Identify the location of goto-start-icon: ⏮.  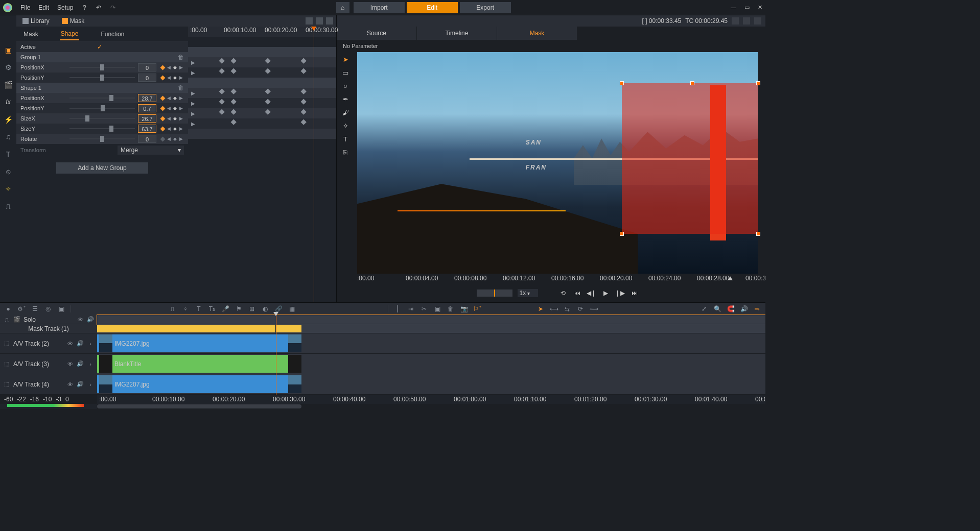
(577, 293).